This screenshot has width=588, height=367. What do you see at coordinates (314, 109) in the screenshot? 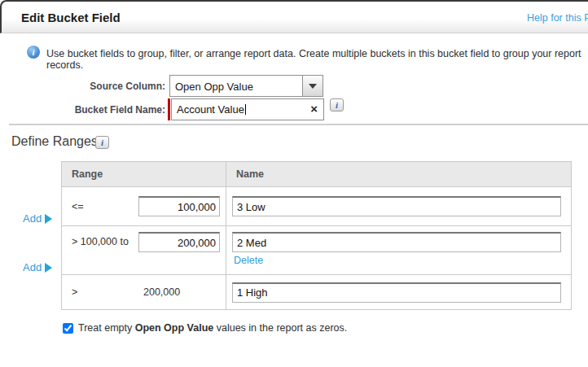
I see `clear-icon: ×` at bounding box center [314, 109].